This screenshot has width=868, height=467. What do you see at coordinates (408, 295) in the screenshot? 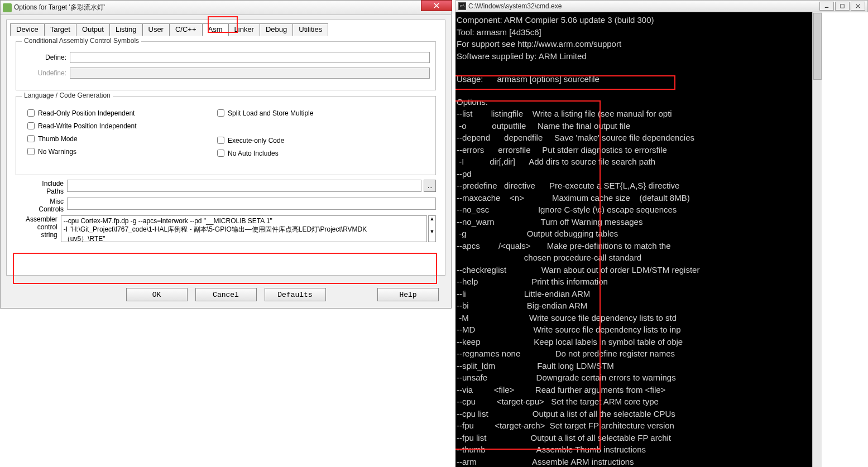
I see `help-button: Help` at bounding box center [408, 295].